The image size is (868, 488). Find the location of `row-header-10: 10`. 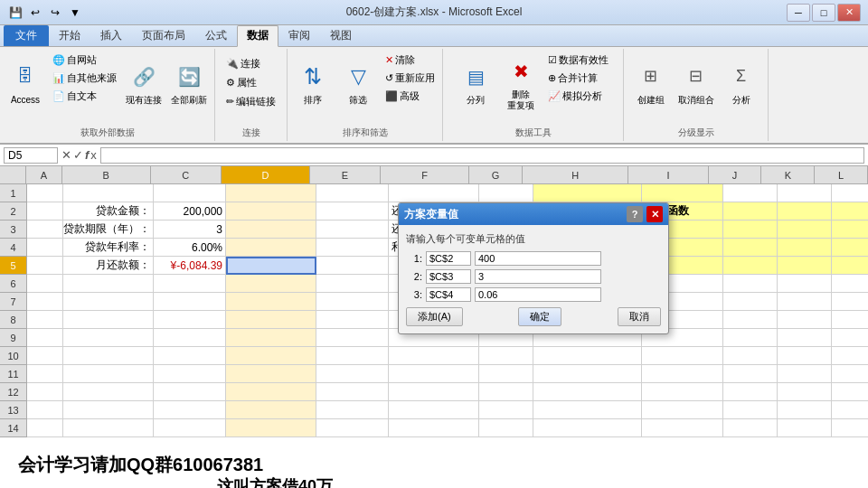

row-header-10: 10 is located at coordinates (13, 356).